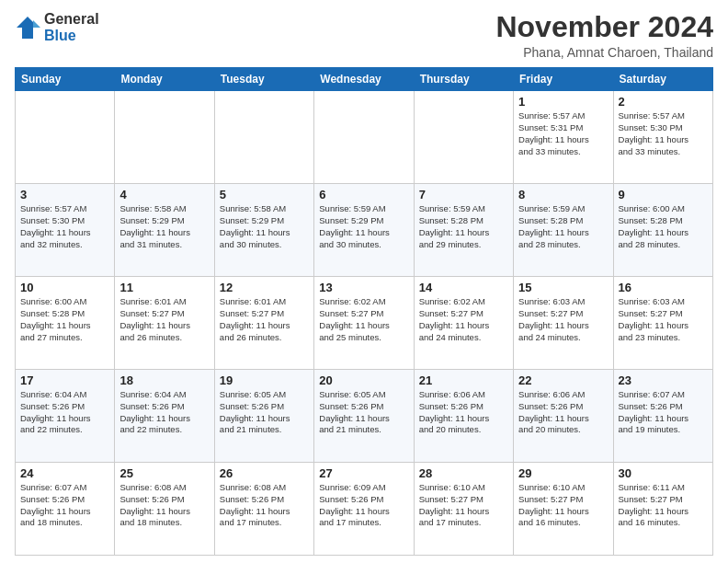  I want to click on day-number: 1, so click(563, 101).